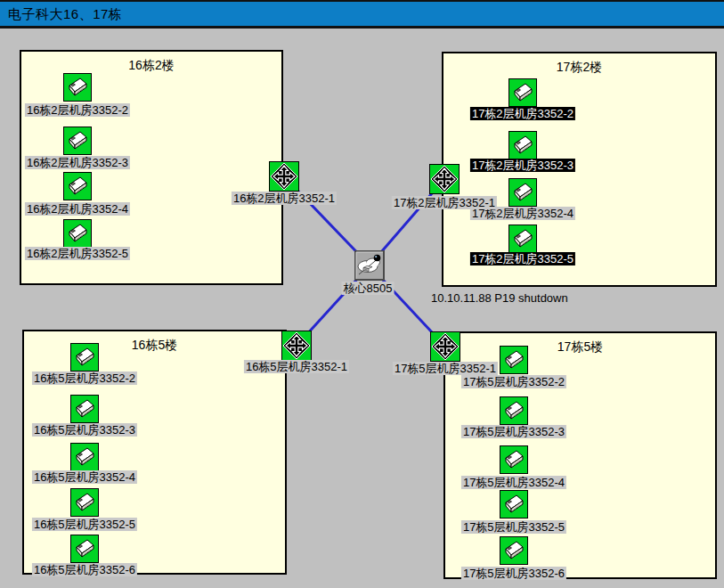 The image size is (724, 588). I want to click on map-title-frame: 电子科大16、17栋, so click(362, 14).